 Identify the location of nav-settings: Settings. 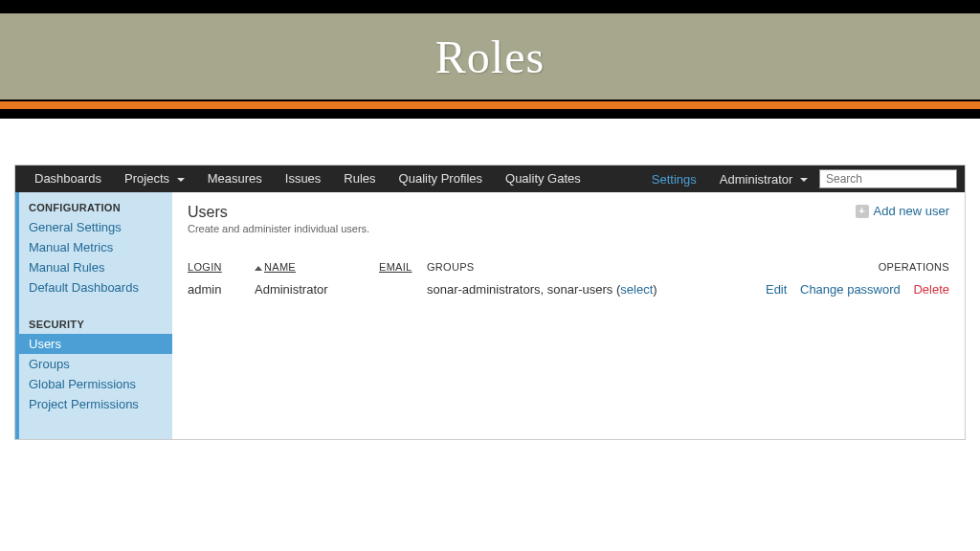
(674, 180).